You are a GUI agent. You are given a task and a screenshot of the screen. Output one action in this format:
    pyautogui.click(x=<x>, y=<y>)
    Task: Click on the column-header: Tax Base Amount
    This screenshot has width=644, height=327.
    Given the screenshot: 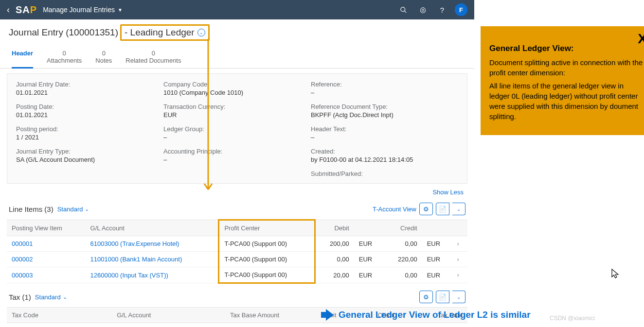 What is the action you would take?
    pyautogui.click(x=250, y=315)
    